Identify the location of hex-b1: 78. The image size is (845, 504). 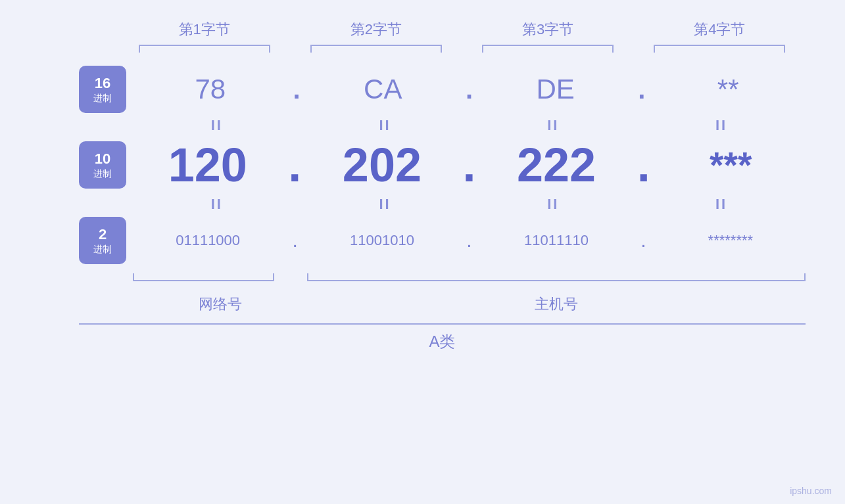
(210, 89).